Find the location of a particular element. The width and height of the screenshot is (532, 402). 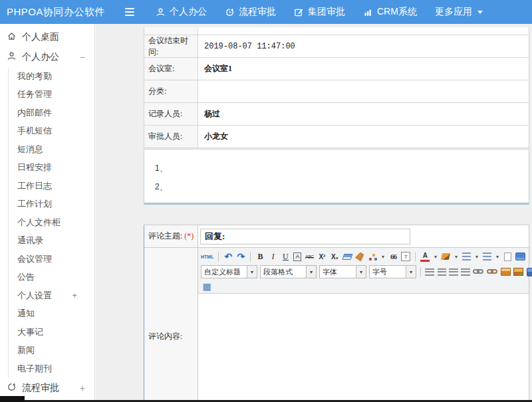

insert-image-icon is located at coordinates (505, 272).